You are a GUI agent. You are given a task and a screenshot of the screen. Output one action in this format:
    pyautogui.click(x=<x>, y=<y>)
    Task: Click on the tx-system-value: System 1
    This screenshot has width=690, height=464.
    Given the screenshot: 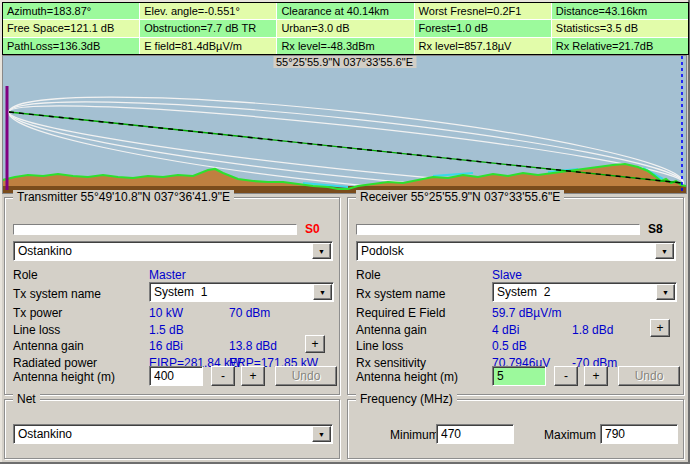 What is the action you would take?
    pyautogui.click(x=180, y=292)
    